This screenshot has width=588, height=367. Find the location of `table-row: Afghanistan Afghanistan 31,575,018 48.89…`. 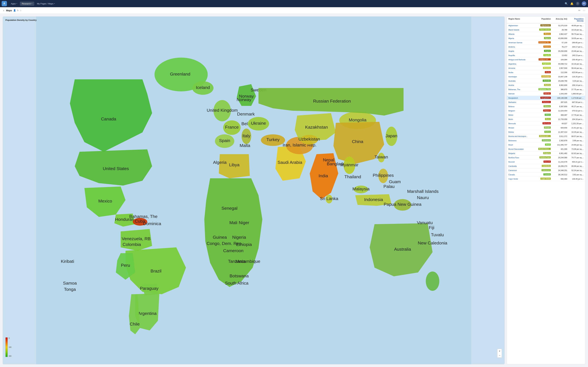

table-row: Afghanistan Afghanistan 31,575,018 48.89… is located at coordinates (546, 26).